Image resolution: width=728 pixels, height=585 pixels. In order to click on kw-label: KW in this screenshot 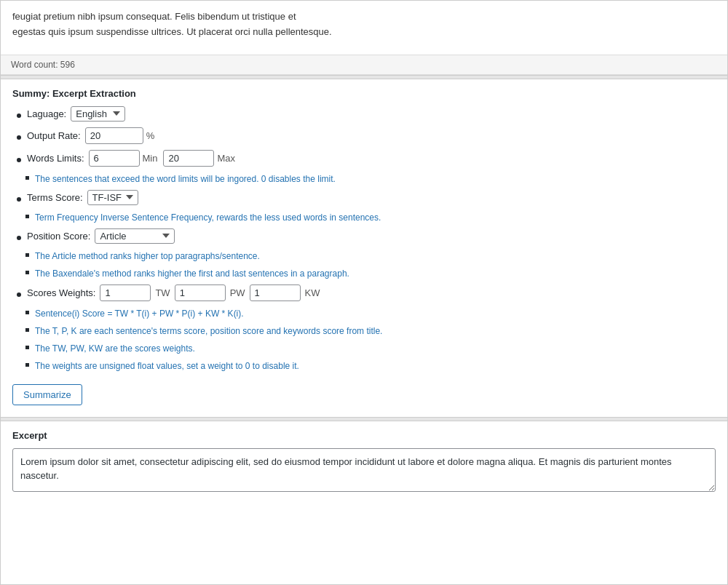, I will do `click(313, 292)`.